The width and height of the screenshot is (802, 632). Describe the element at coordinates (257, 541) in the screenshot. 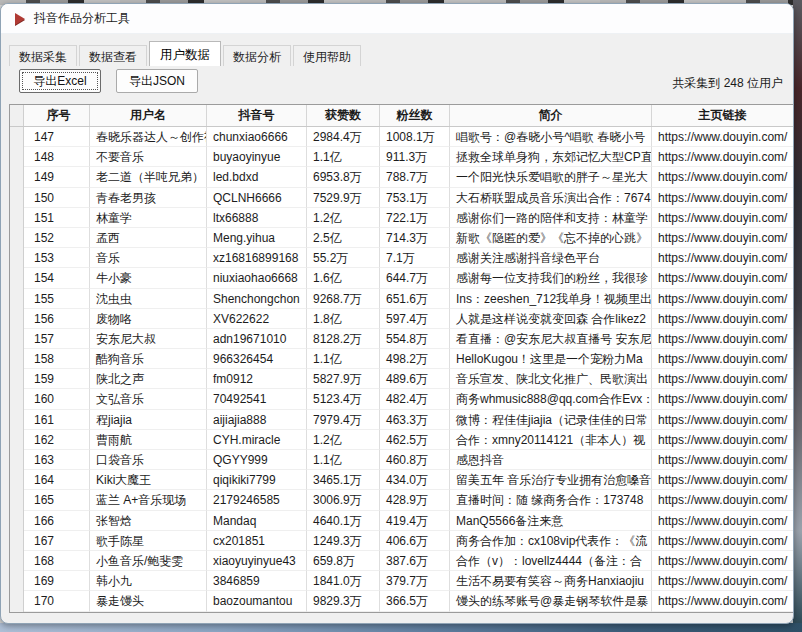

I see `cell-douyin-id: cx201851` at that location.